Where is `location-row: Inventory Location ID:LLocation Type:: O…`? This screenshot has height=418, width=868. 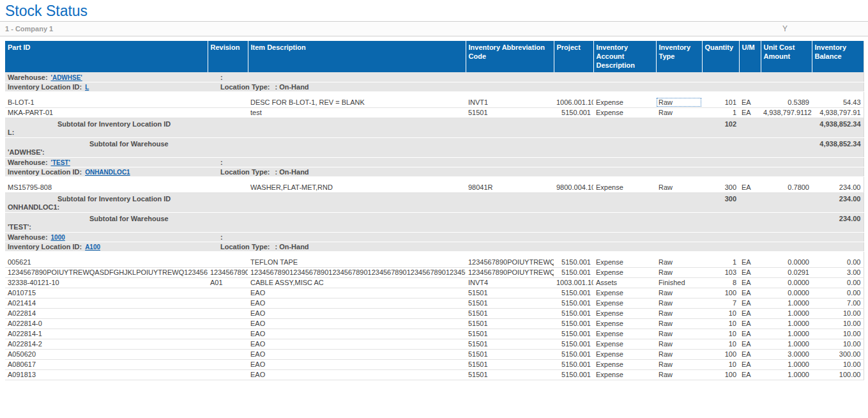 location-row: Inventory Location ID:LLocation Type:: O… is located at coordinates (434, 87).